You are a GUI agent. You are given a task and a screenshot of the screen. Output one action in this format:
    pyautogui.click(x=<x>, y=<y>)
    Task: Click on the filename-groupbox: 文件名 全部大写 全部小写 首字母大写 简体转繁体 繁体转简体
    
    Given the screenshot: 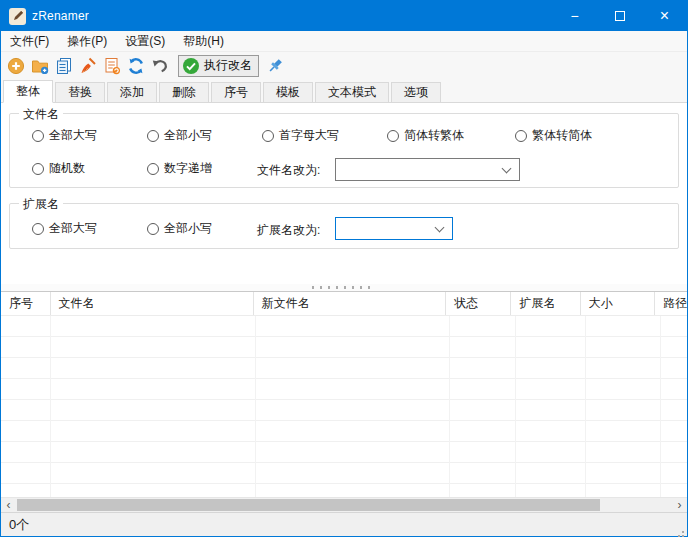 What is the action you would take?
    pyautogui.click(x=344, y=150)
    